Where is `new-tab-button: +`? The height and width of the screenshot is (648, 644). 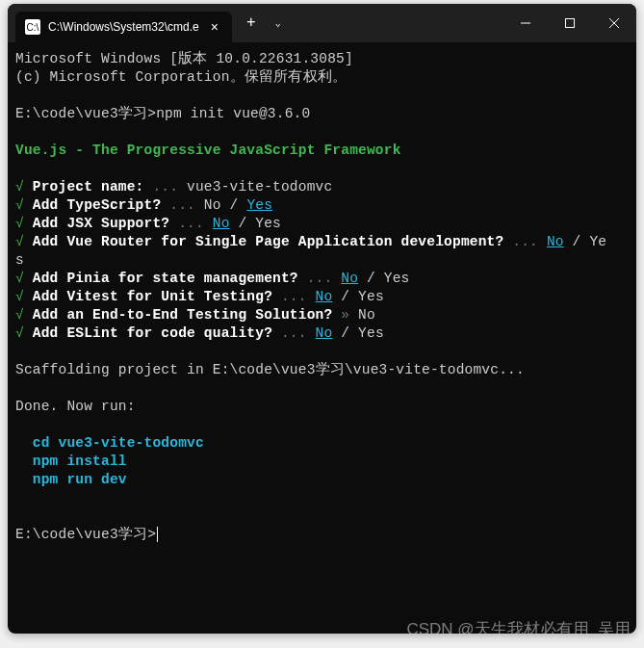
new-tab-button: + is located at coordinates (251, 23).